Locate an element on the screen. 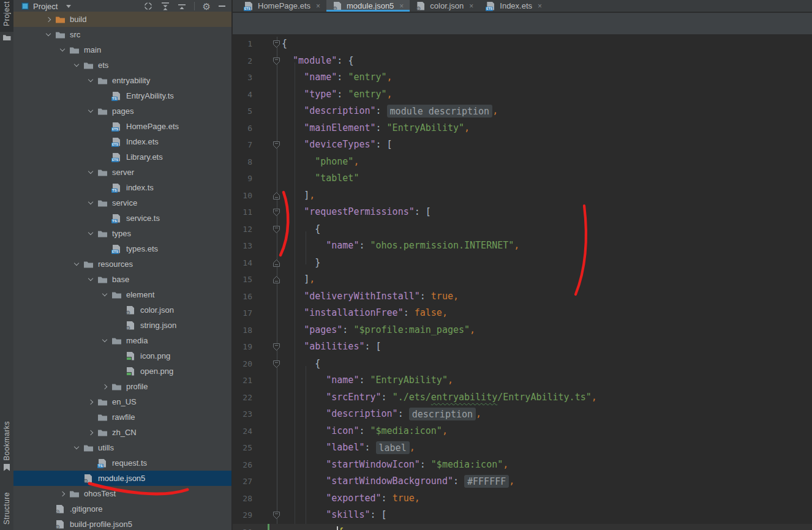  project-stripe-label: Project is located at coordinates (7, 13).